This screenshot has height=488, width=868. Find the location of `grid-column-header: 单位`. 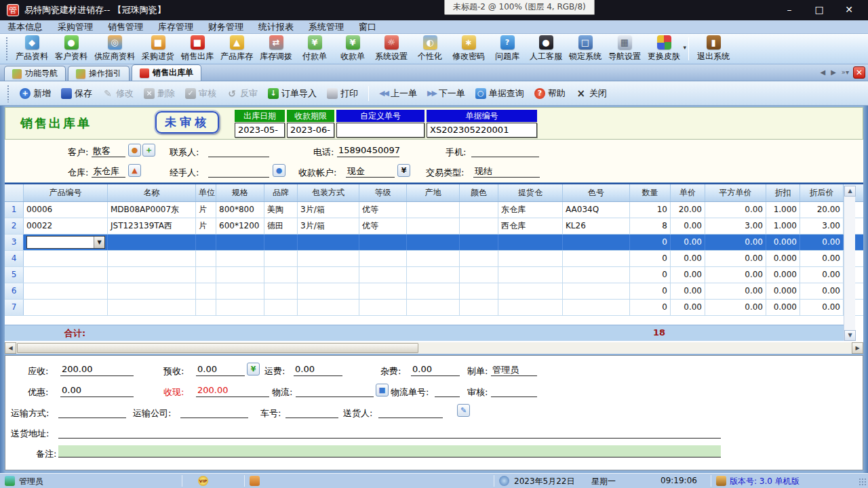

grid-column-header: 单位 is located at coordinates (206, 192).